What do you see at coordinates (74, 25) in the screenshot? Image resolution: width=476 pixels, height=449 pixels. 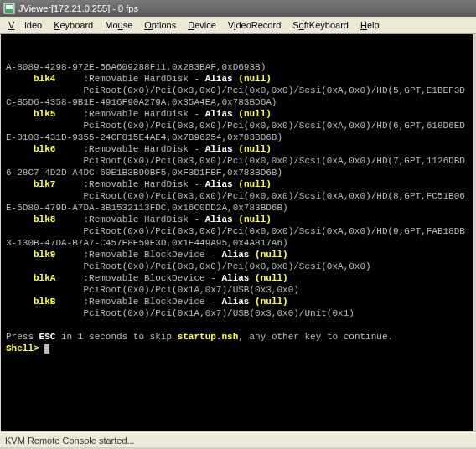 I see `menu-keyboard: Keyboard` at bounding box center [74, 25].